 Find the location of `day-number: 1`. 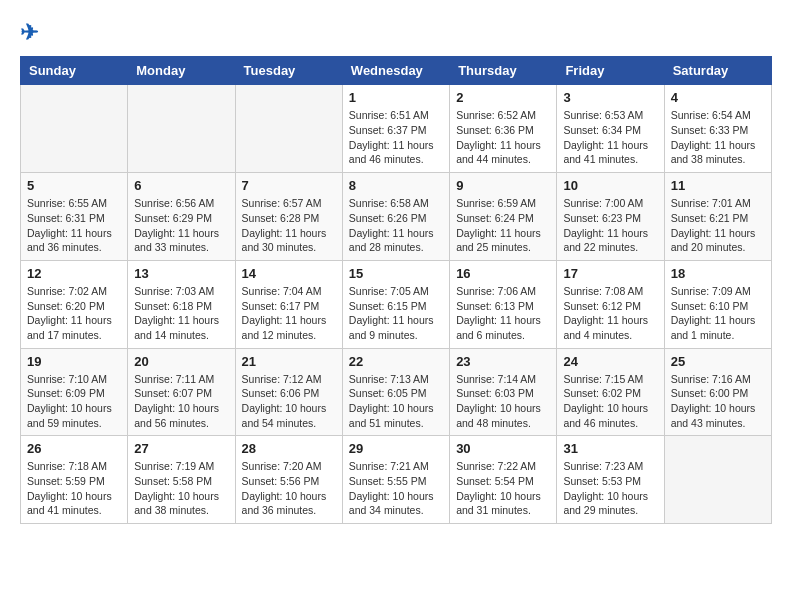

day-number: 1 is located at coordinates (396, 98).